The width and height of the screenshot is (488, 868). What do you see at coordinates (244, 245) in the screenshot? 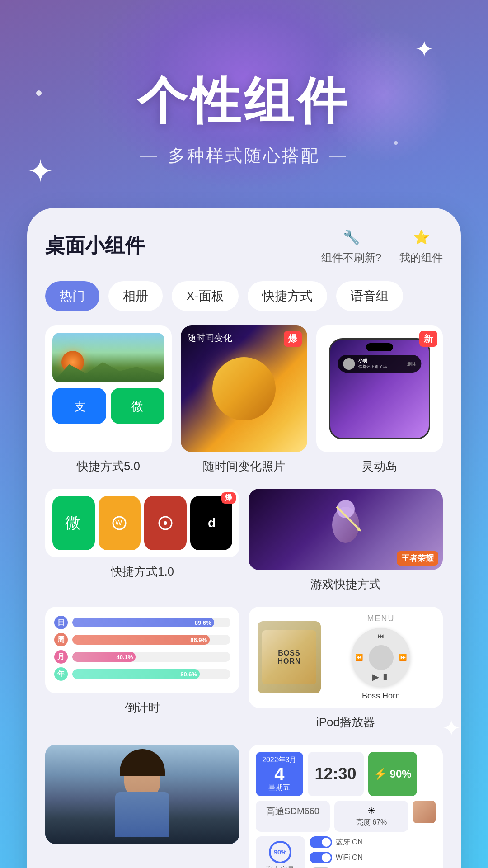
I see `card-header: 桌面小组件 🔧 组件不刷新? ⭐ 我的组件` at bounding box center [244, 245].